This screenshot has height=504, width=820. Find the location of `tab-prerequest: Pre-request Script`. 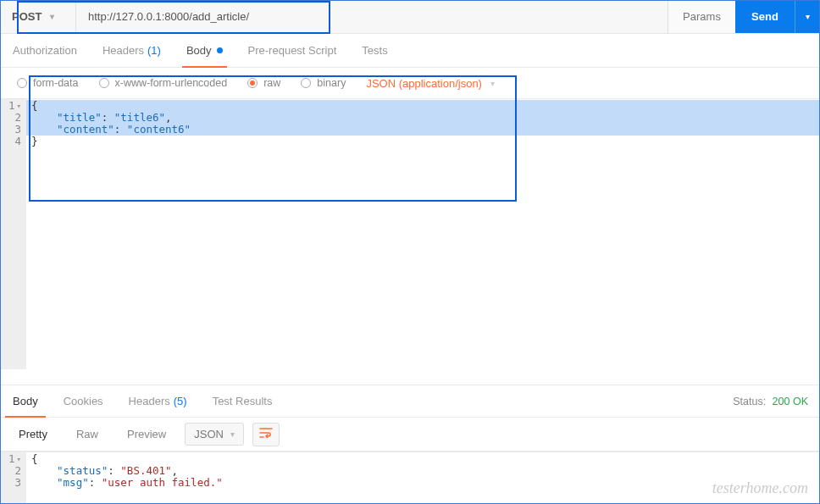

tab-prerequest: Pre-request Script is located at coordinates (293, 51).